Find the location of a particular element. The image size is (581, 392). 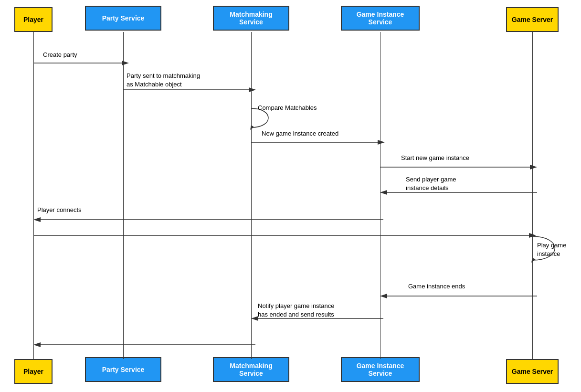

arrow-new-game-instance is located at coordinates (317, 142).